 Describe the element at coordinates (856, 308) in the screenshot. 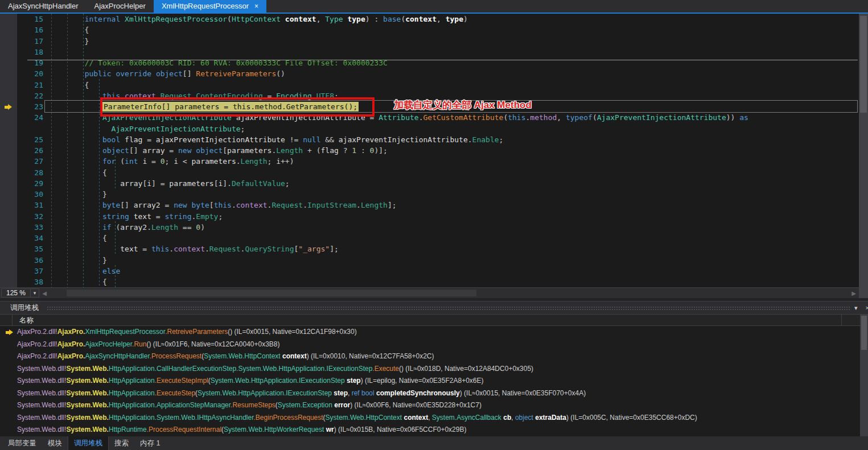

I see `window-position-chevron-icon: ▾` at that location.